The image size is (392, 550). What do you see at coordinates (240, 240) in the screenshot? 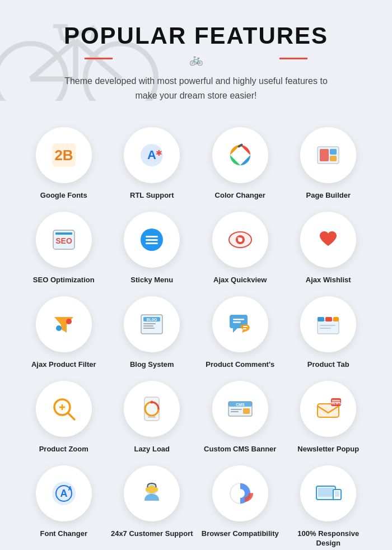
I see `feature-icon-ajax-quickview` at bounding box center [240, 240].